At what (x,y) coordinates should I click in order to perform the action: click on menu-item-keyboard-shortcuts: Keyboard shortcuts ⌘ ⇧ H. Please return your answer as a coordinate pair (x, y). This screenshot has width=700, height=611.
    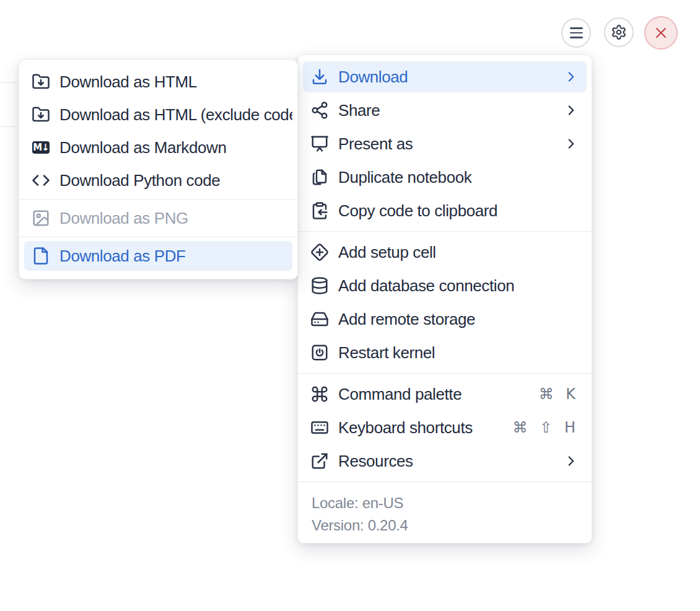
    Looking at the image, I should click on (445, 428).